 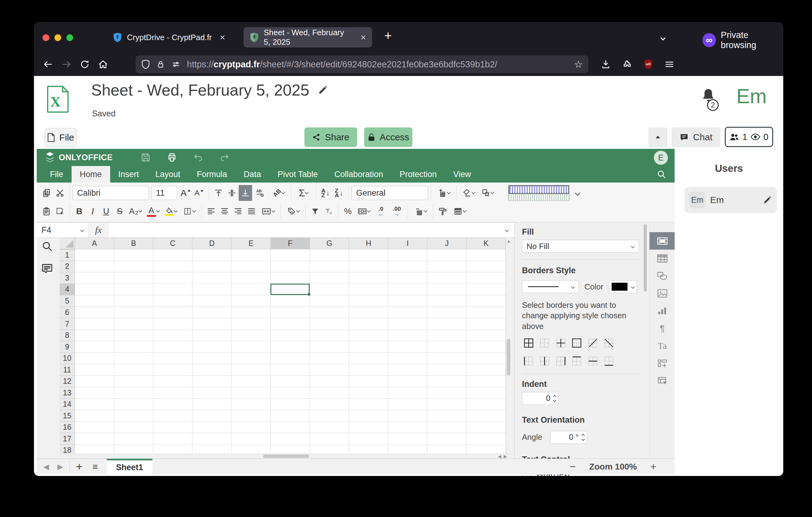 What do you see at coordinates (661, 158) in the screenshot?
I see `editor-user-avatar: E` at bounding box center [661, 158].